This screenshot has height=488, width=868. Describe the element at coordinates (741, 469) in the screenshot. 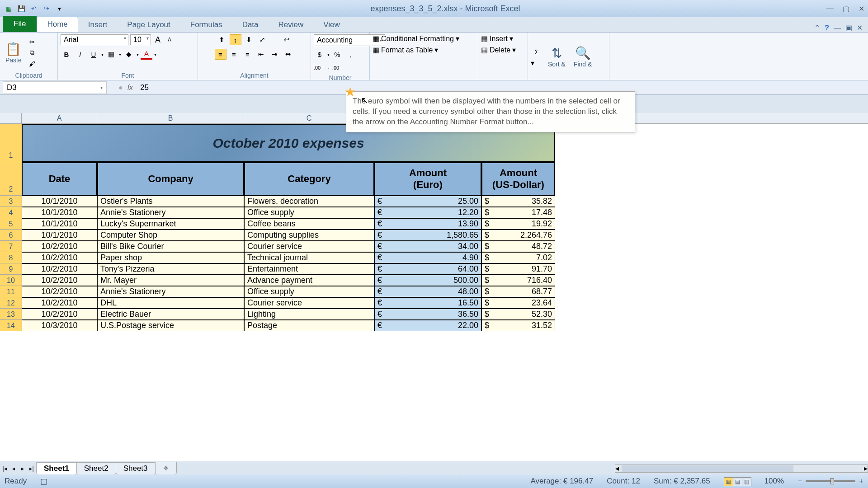

I see `horizontal-scrollbar: ◂▸` at that location.